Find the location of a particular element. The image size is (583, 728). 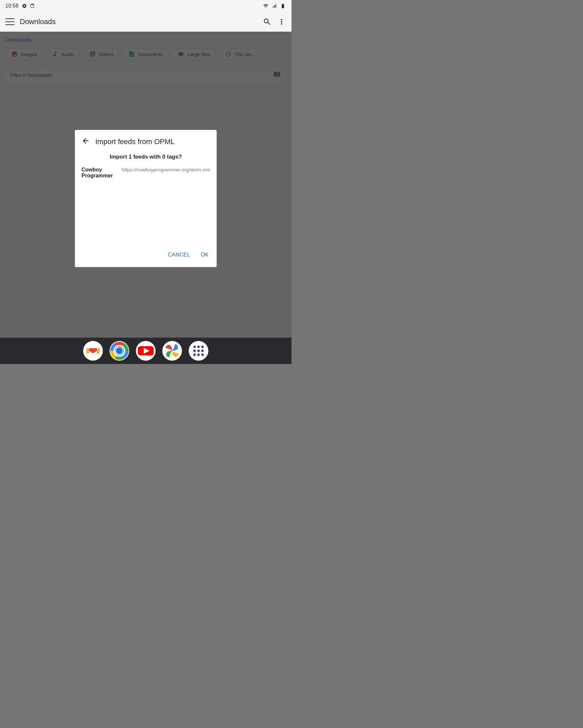

app-title: Downloads is located at coordinates (138, 22).